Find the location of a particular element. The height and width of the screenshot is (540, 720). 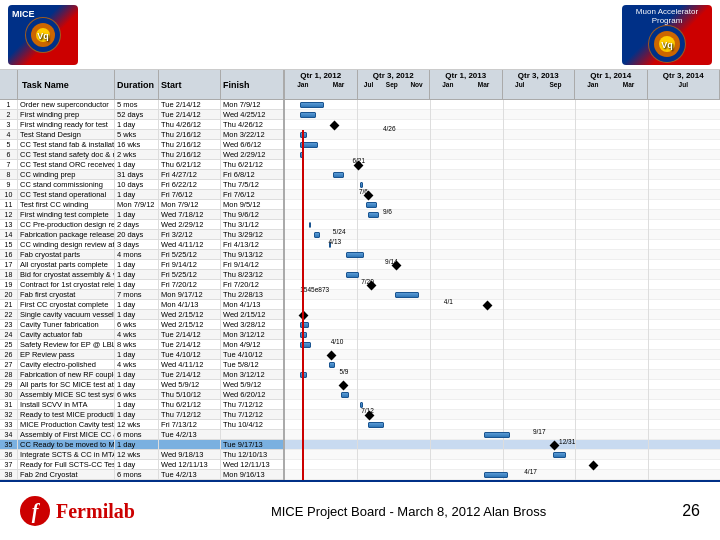

footer-page: 26 is located at coordinates (691, 511).